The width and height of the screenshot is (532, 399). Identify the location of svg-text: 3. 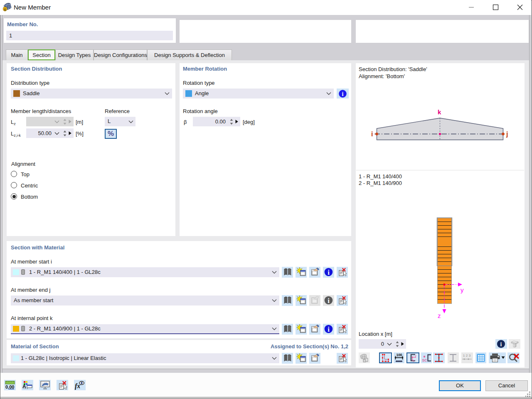
(470, 356).